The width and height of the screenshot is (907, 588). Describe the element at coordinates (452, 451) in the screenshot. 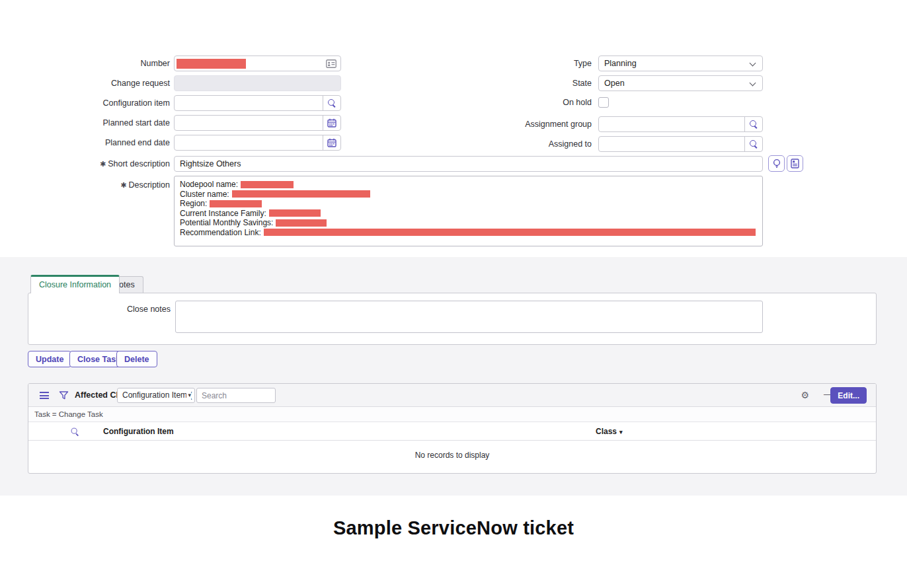

I see `empty-list-message: No records to display` at that location.